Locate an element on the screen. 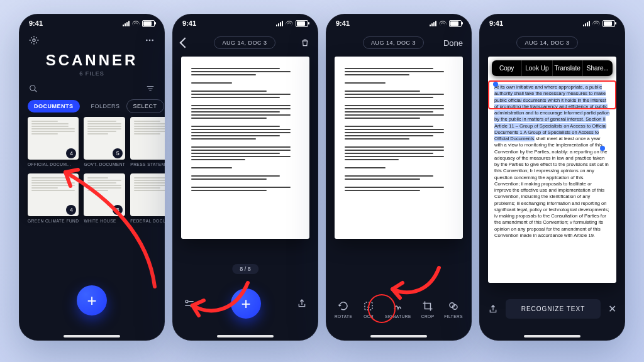  doc-thumb: 6 FEDERAL DOCUMENTS is located at coordinates (147, 199).